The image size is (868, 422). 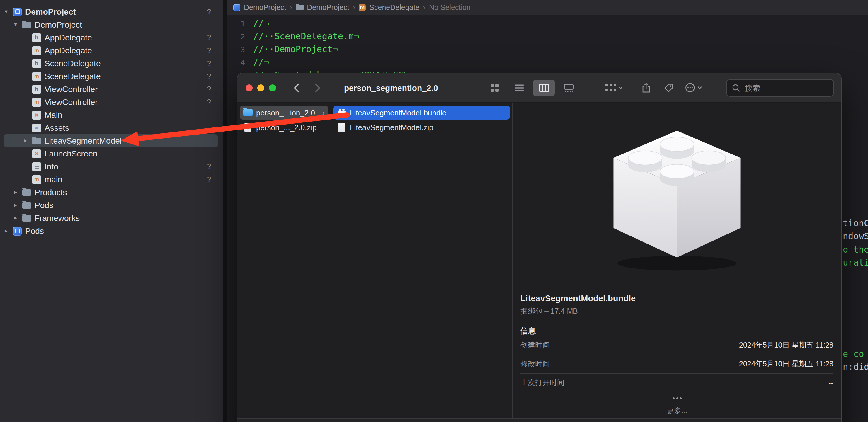 I want to click on navigator-row-launchscreen: LaunchScreen, so click(x=111, y=154).